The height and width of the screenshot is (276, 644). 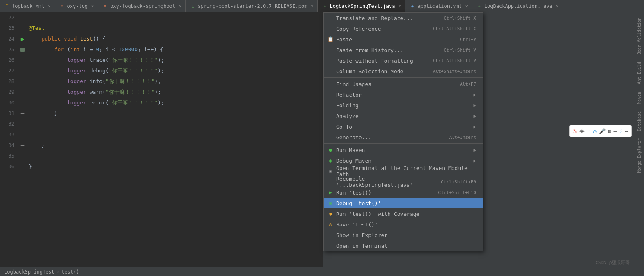 What do you see at coordinates (330, 171) in the screenshot?
I see `terminal-icon: ▣` at bounding box center [330, 171].